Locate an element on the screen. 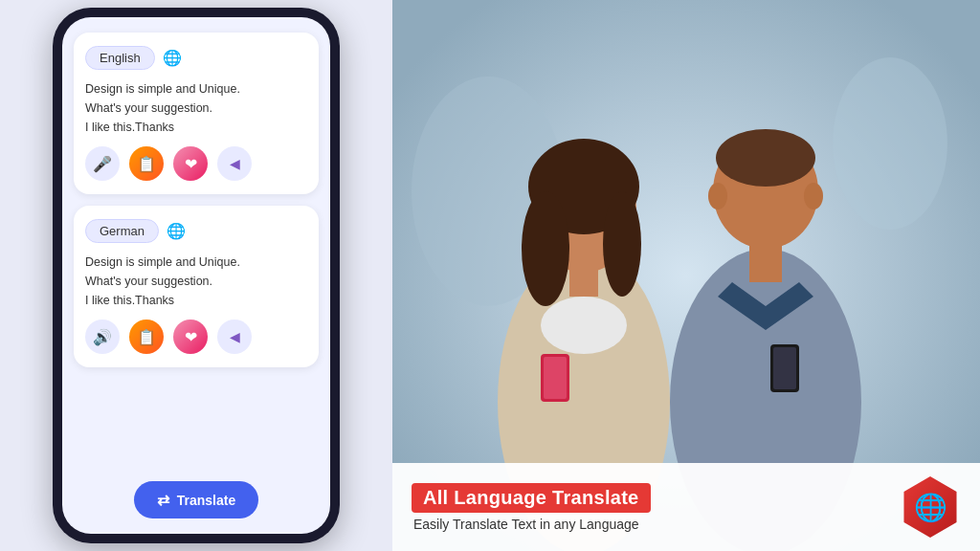  banner-text-content: All Language Translate Easily Translate … is located at coordinates (531, 507).